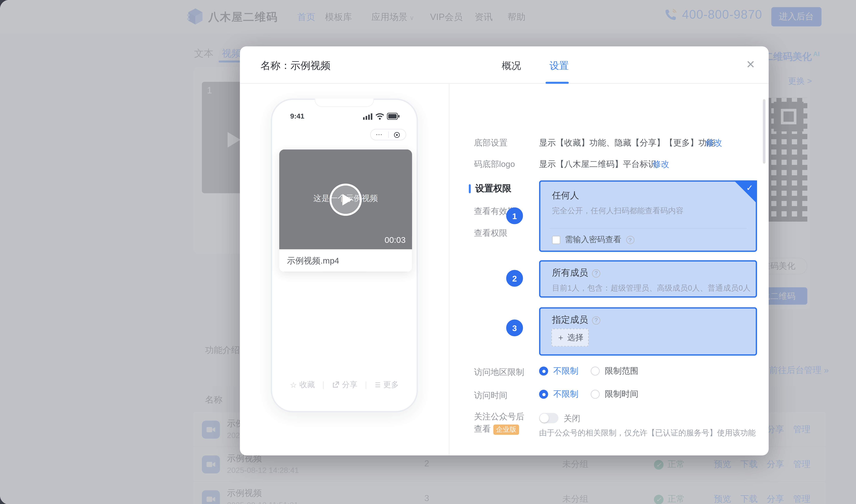  I want to click on status-icons, so click(381, 116).